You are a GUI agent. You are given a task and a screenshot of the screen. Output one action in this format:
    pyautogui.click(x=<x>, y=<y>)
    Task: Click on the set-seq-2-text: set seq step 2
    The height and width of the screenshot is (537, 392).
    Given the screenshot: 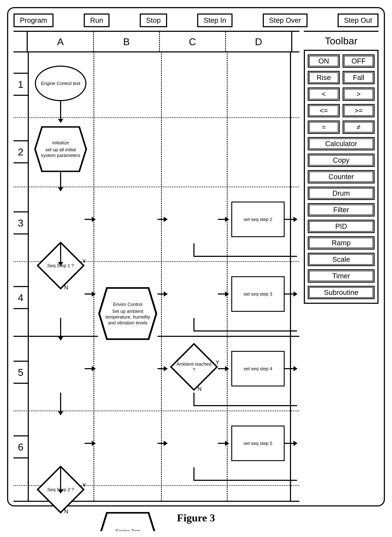 What is the action you would take?
    pyautogui.click(x=258, y=220)
    